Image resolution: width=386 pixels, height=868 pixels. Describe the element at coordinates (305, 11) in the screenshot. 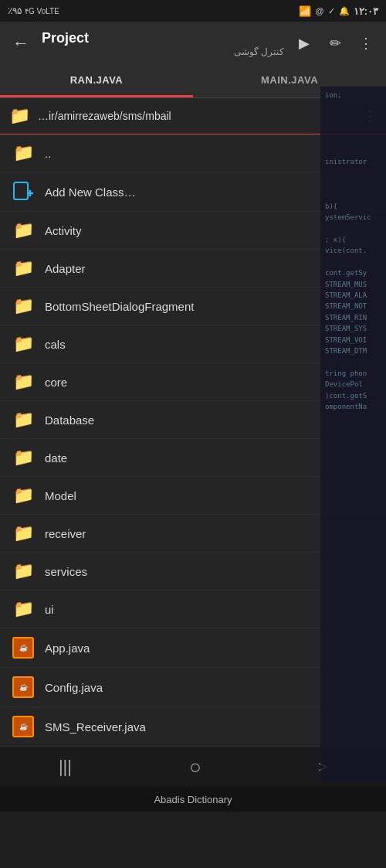

I see `signal-bars-icon: 📶` at that location.